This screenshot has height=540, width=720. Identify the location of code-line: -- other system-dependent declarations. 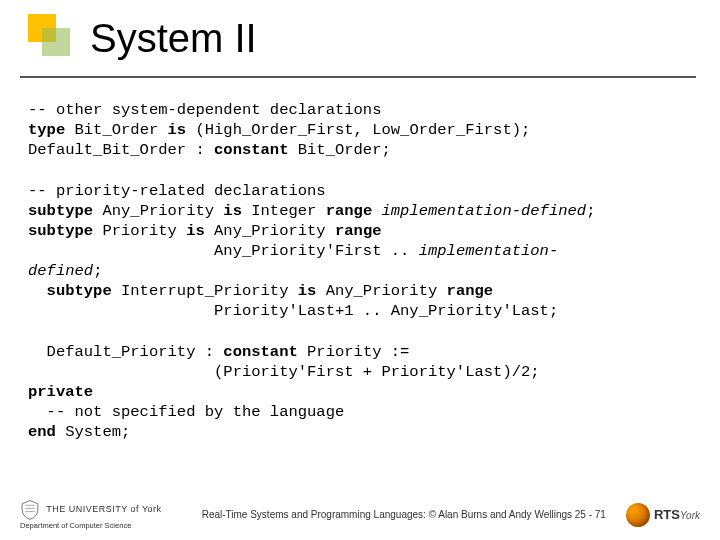
(204, 110).